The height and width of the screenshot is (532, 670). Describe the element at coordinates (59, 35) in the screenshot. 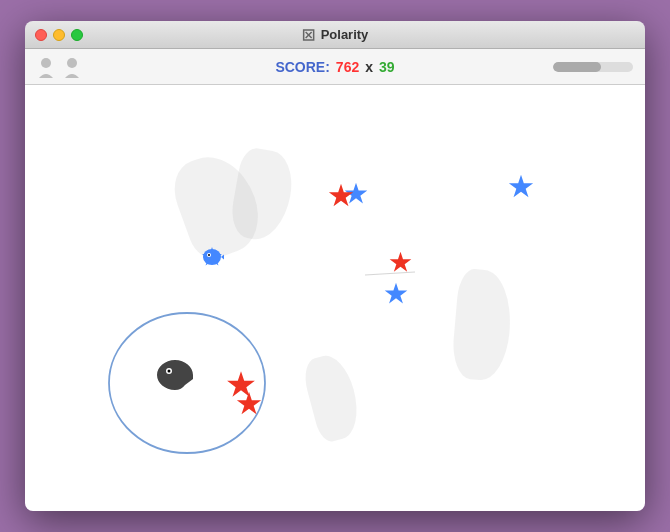

I see `traffic-lights` at that location.